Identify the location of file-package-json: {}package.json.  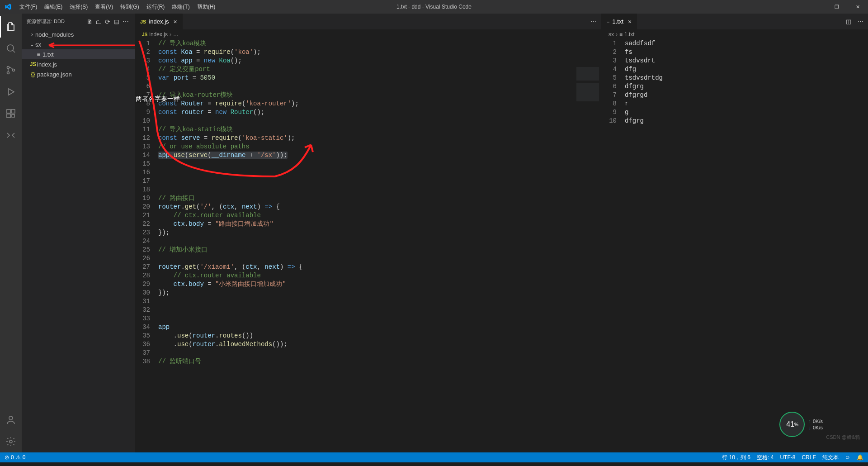
(78, 74).